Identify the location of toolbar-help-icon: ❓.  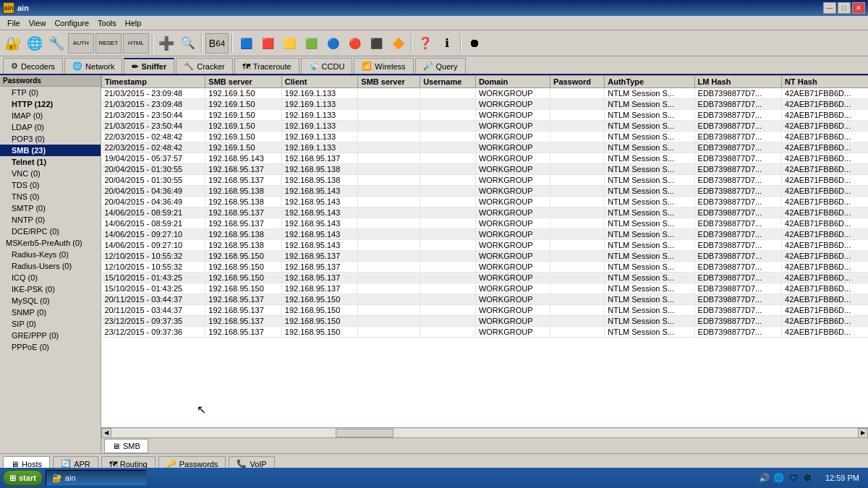
(425, 43).